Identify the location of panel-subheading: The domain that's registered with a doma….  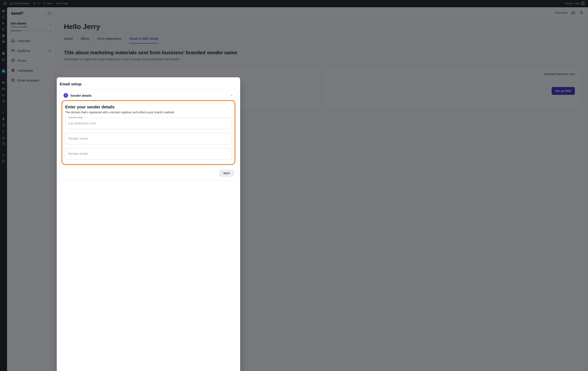
(148, 112).